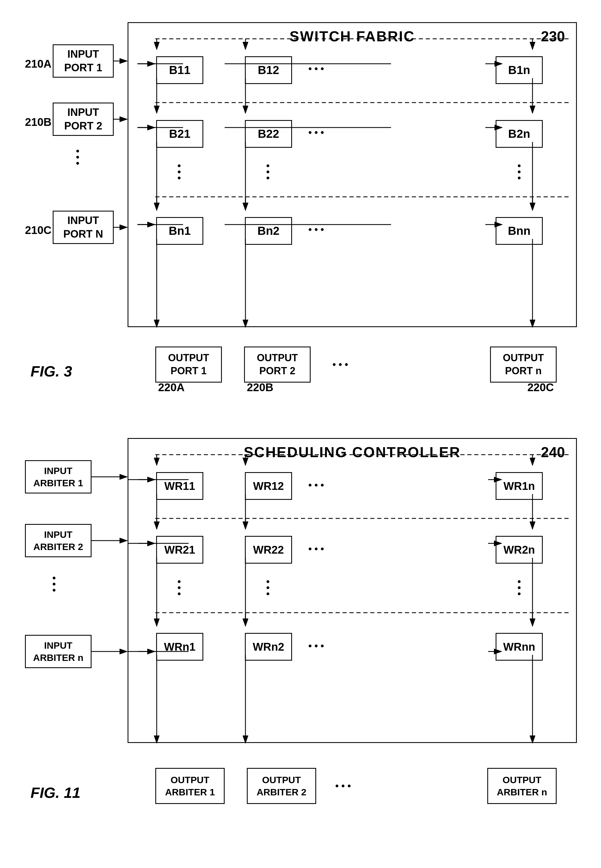 The height and width of the screenshot is (868, 601). What do you see at coordinates (268, 550) in the screenshot?
I see `wr22-cell: WR22` at bounding box center [268, 550].